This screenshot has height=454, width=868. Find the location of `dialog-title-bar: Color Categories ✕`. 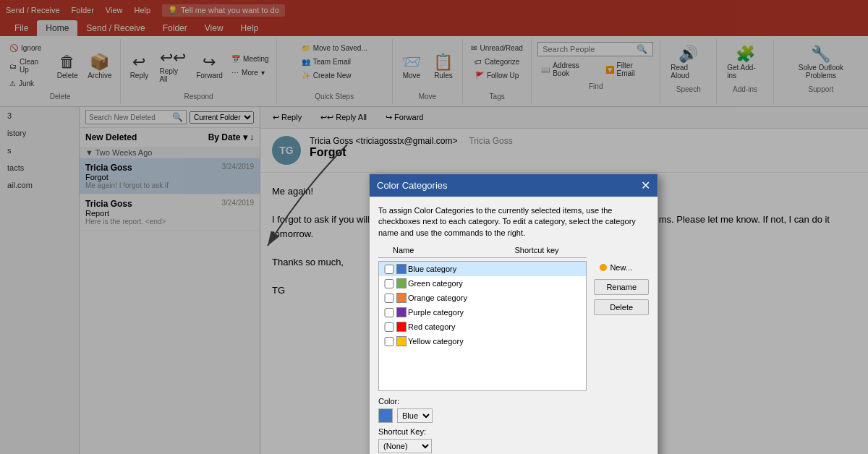

dialog-title-bar: Color Categories ✕ is located at coordinates (514, 185).